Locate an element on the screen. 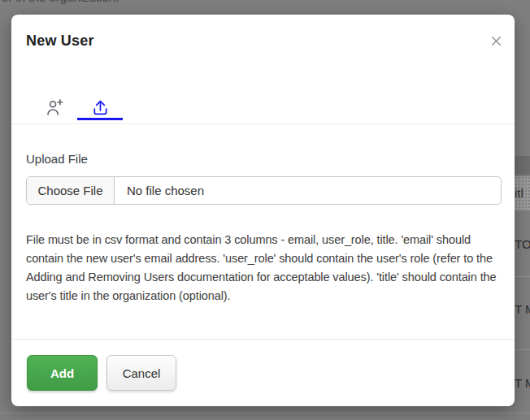 This screenshot has width=530, height=420. background-table-band is located at coordinates (522, 166).